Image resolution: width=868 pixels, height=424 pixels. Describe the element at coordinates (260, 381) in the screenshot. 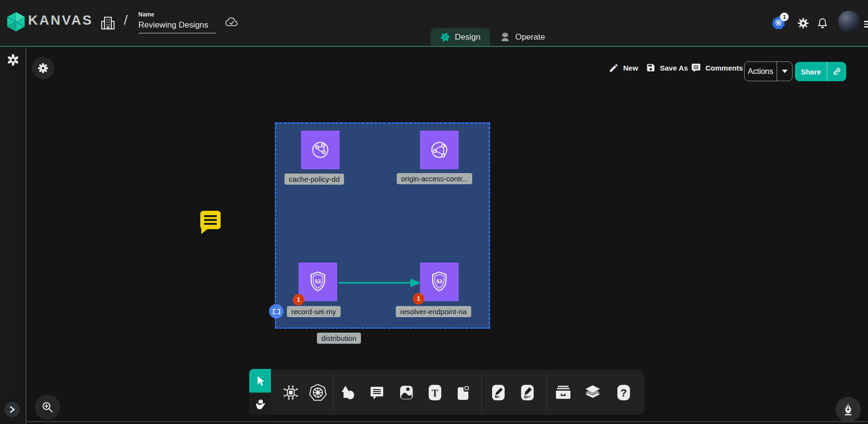

I see `select-cursor-icon` at that location.